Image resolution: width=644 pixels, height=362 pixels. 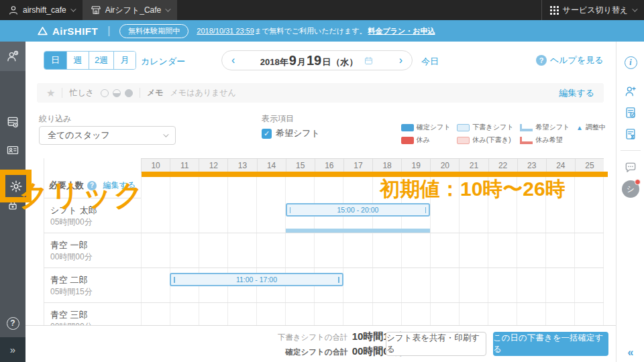 What do you see at coordinates (79, 135) in the screenshot?
I see `staff-select-value: 全てのスタッフ` at bounding box center [79, 135].